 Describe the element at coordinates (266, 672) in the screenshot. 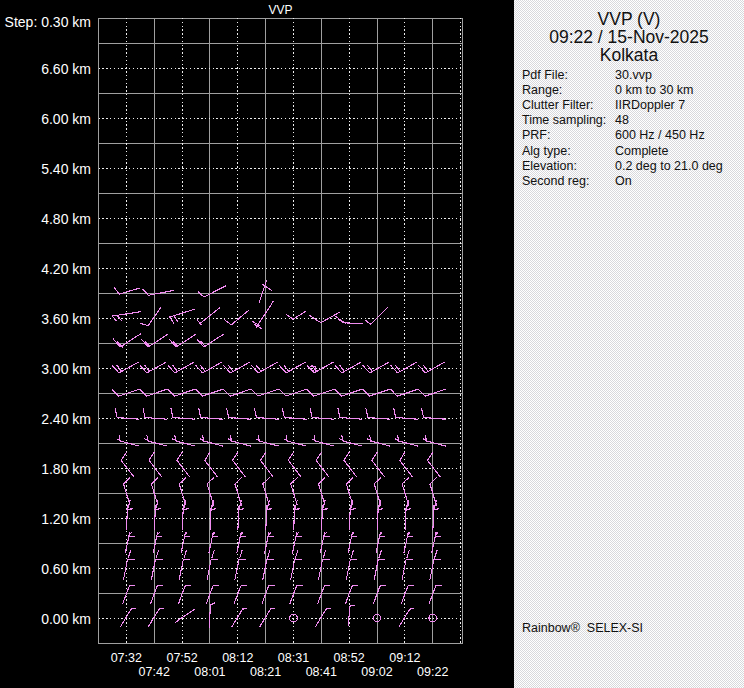

I see `svg-text: 08:21` at that location.